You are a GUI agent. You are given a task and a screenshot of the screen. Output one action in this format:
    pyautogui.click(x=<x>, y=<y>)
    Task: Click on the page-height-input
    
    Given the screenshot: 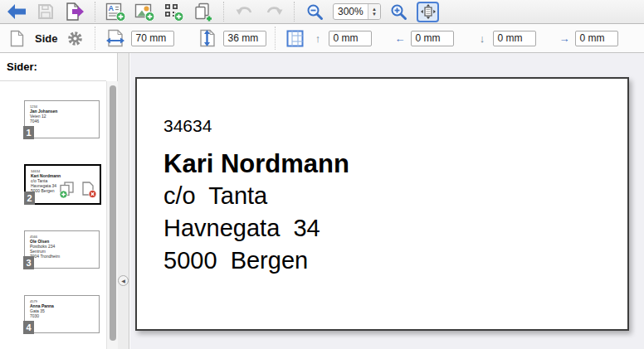 What is the action you would take?
    pyautogui.click(x=245, y=38)
    